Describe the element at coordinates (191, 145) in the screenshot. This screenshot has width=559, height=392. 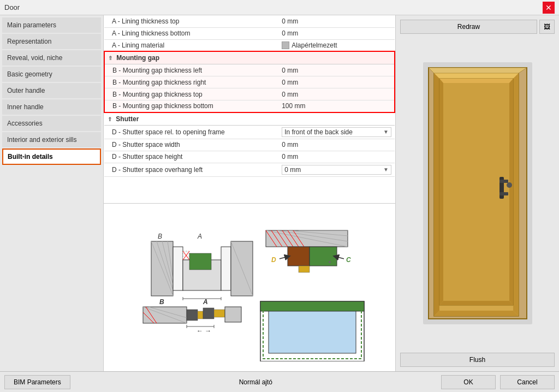
I see `param-label: D - Shutter space width` at that location.